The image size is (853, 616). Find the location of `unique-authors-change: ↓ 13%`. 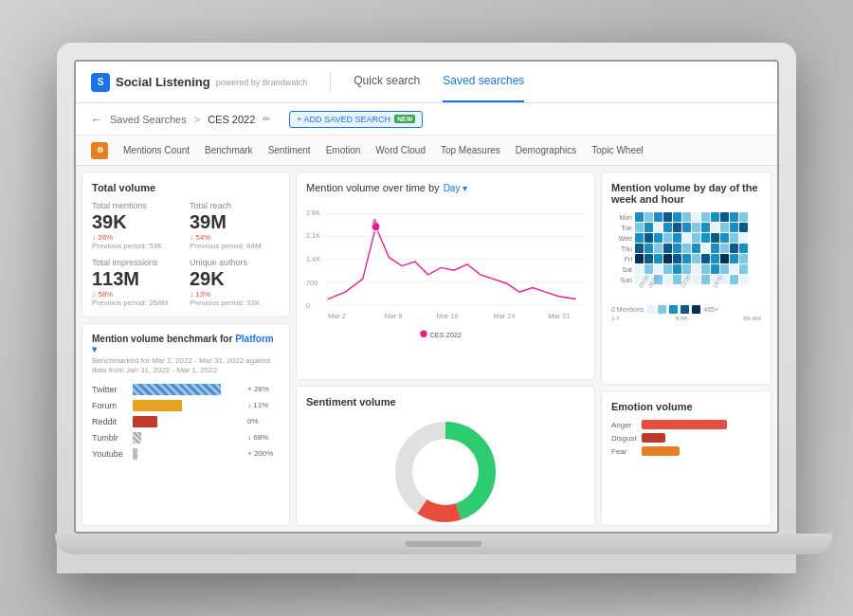

unique-authors-change: ↓ 13% is located at coordinates (235, 294).